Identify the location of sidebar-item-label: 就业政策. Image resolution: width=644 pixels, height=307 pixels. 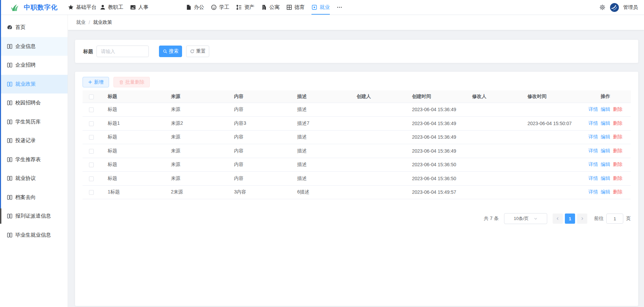
(25, 84).